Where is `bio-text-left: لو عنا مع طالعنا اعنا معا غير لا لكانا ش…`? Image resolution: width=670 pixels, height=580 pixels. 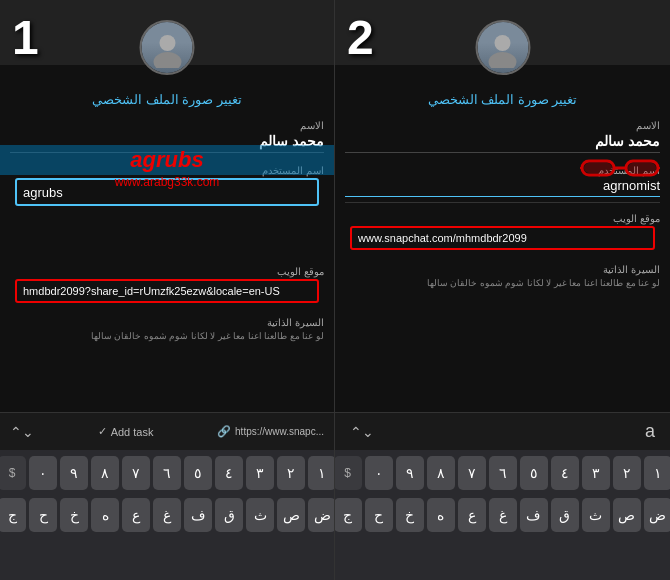 bio-text-left: لو عنا مع طالعنا اعنا معا غير لا لكانا ش… is located at coordinates (167, 336).